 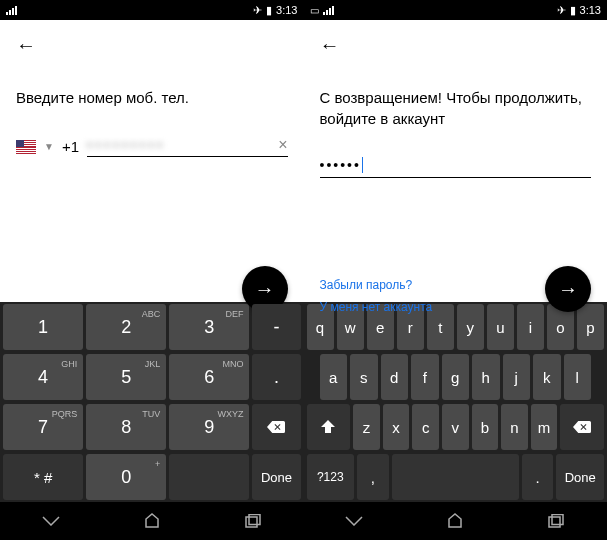 I want to click on key-p: p, so click(x=590, y=327).